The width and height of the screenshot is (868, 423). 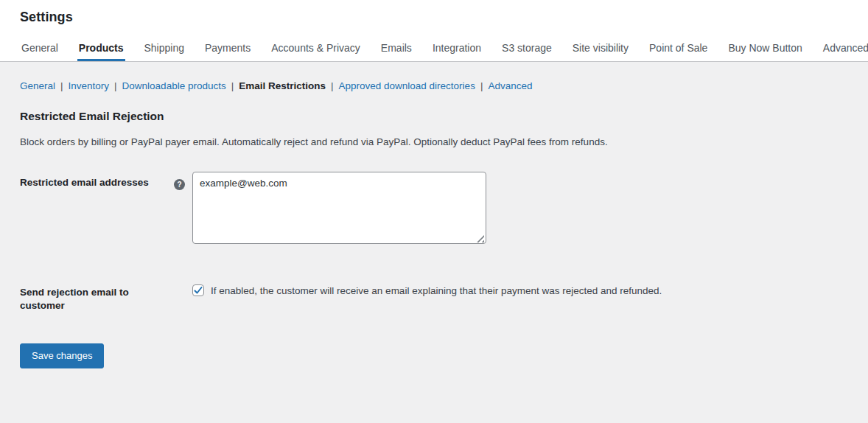 What do you see at coordinates (427, 290) in the screenshot?
I see `checkbox-cell: If enabled, the customer will receive an…` at bounding box center [427, 290].